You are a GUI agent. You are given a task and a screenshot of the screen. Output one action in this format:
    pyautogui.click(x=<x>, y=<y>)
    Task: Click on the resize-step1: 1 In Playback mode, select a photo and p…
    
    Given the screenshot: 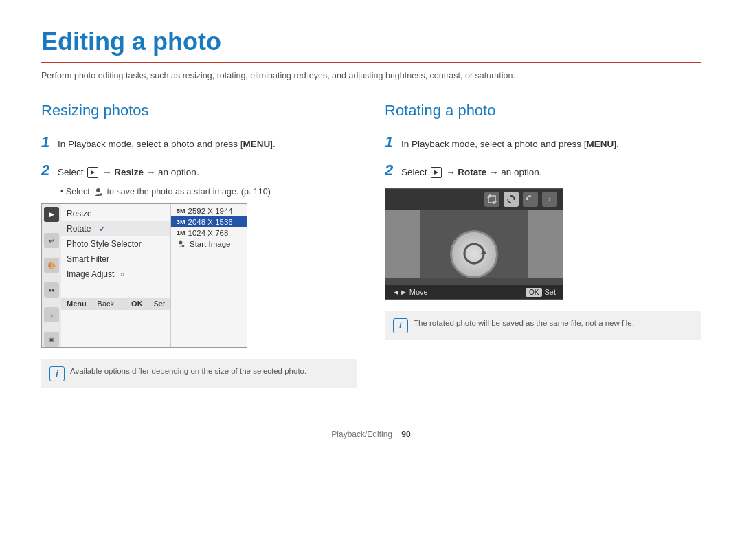 What is the action you would take?
    pyautogui.click(x=199, y=142)
    